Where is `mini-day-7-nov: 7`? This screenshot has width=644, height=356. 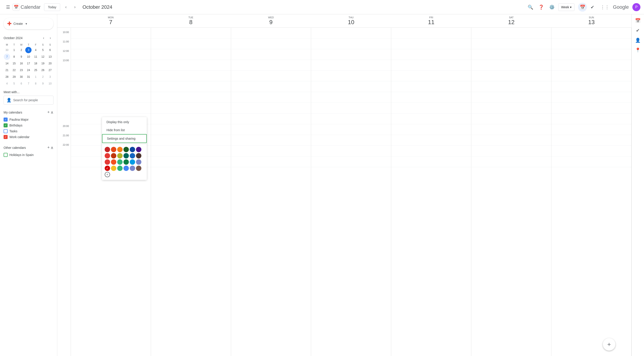 mini-day-7-nov: 7 is located at coordinates (28, 83).